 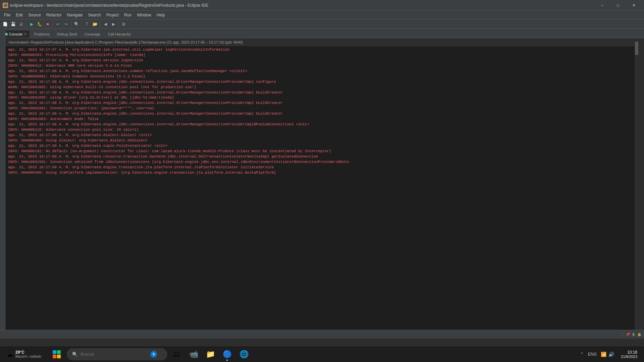 I want to click on prev-edit-button: ◀, so click(x=105, y=24).